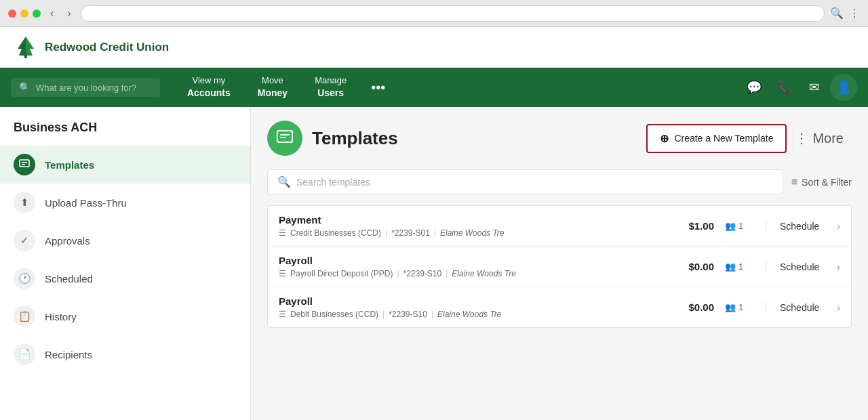  Describe the element at coordinates (273, 87) in the screenshot. I see `nav-item-move-money: Move Money` at that location.